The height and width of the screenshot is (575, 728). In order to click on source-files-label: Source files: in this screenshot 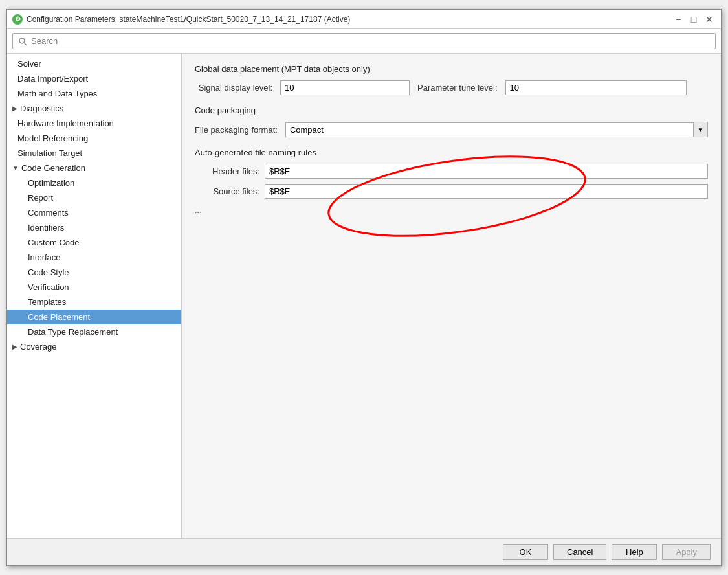, I will do `click(227, 192)`.